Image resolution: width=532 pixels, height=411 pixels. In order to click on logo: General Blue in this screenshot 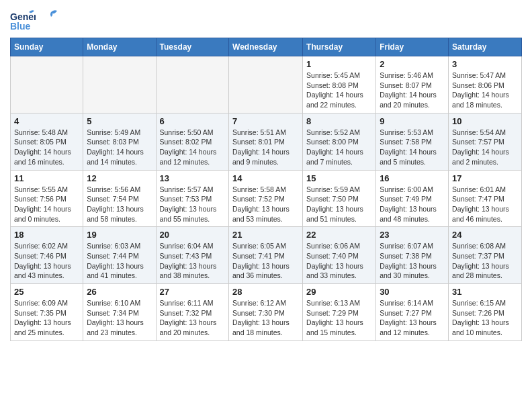, I will do `click(34, 19)`.